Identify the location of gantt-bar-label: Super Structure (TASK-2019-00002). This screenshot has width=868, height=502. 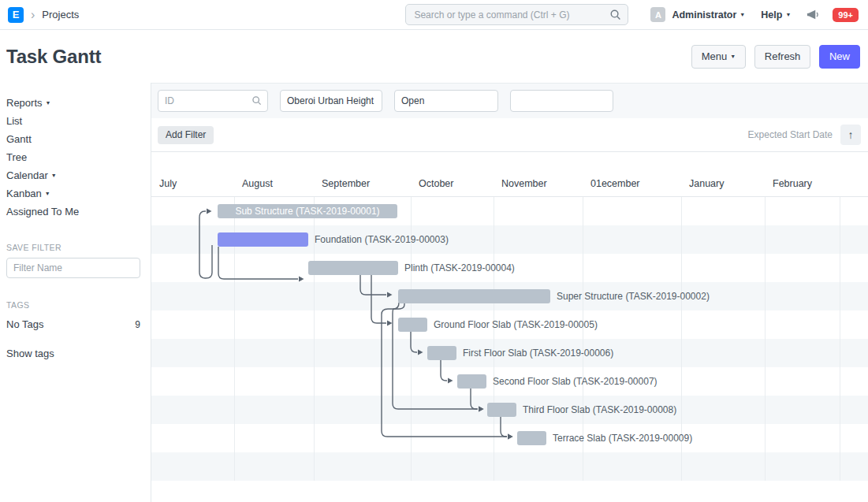
(633, 296).